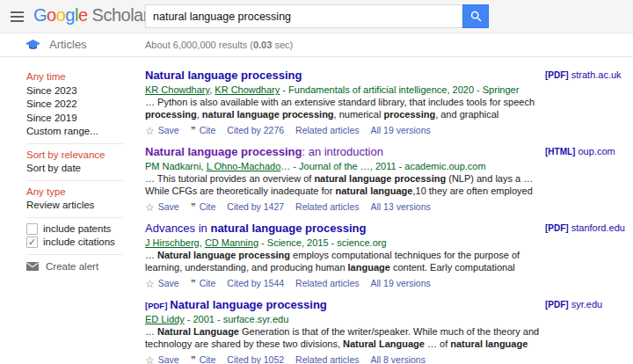 This screenshot has height=364, width=633. What do you see at coordinates (18, 18) in the screenshot?
I see `hamburger-menu-icon` at bounding box center [18, 18].